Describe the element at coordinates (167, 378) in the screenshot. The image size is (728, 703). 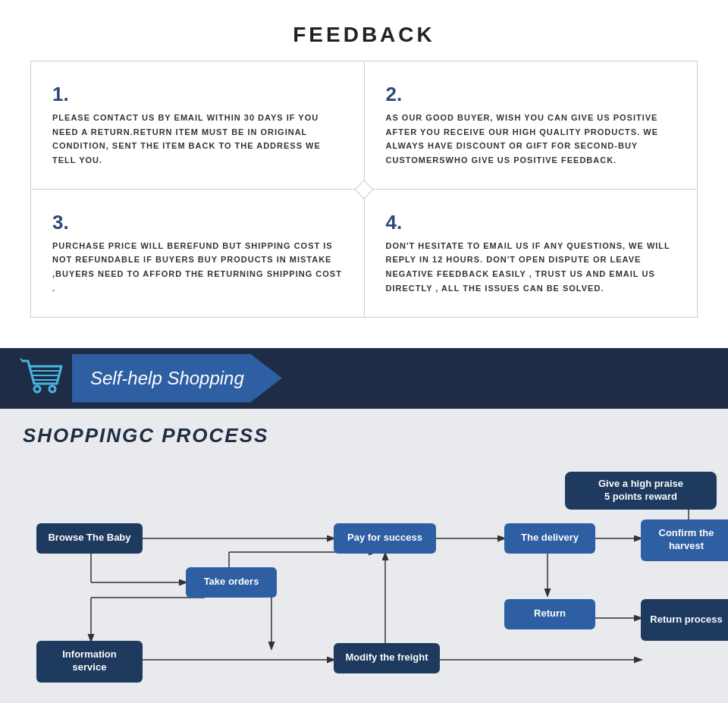
I see `banner-title: Self-help Shopping` at that location.